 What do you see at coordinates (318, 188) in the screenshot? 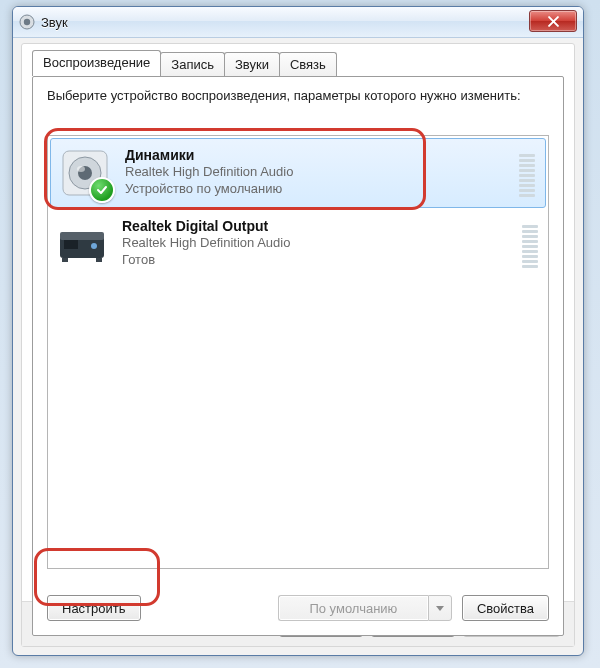
I see `device-status: Устройство по умолчанию` at bounding box center [318, 188].